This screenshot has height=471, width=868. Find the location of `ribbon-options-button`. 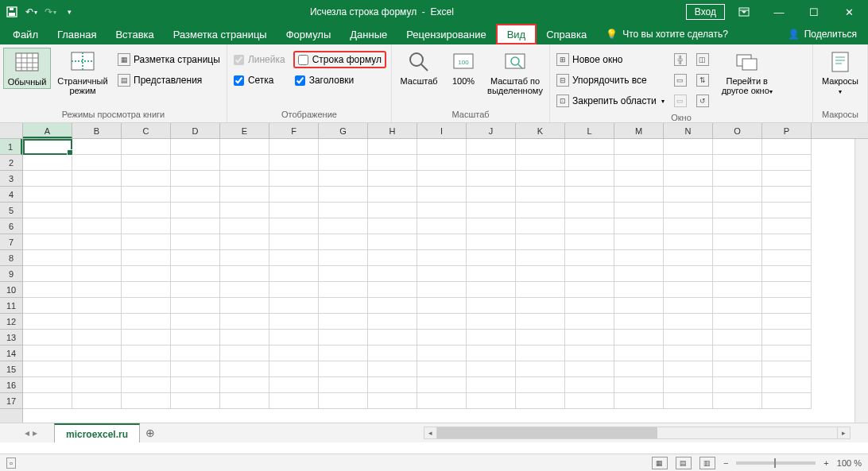

ribbon-options-button is located at coordinates (744, 12).